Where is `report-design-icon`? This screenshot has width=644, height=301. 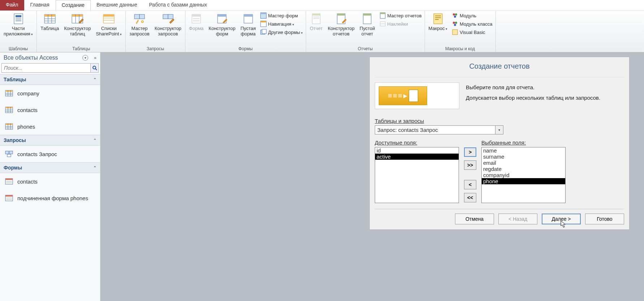 report-design-icon is located at coordinates (341, 19).